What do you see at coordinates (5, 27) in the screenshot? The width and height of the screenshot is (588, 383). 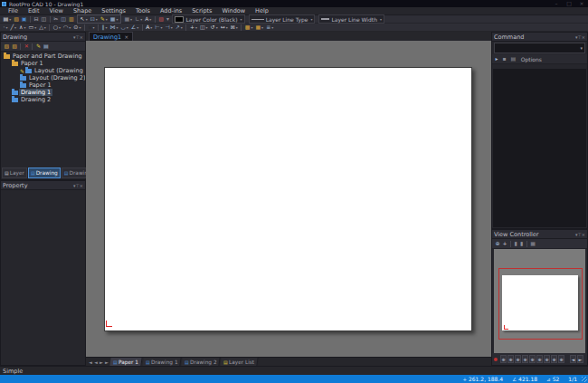 I see `point-button: ·▾` at bounding box center [5, 27].